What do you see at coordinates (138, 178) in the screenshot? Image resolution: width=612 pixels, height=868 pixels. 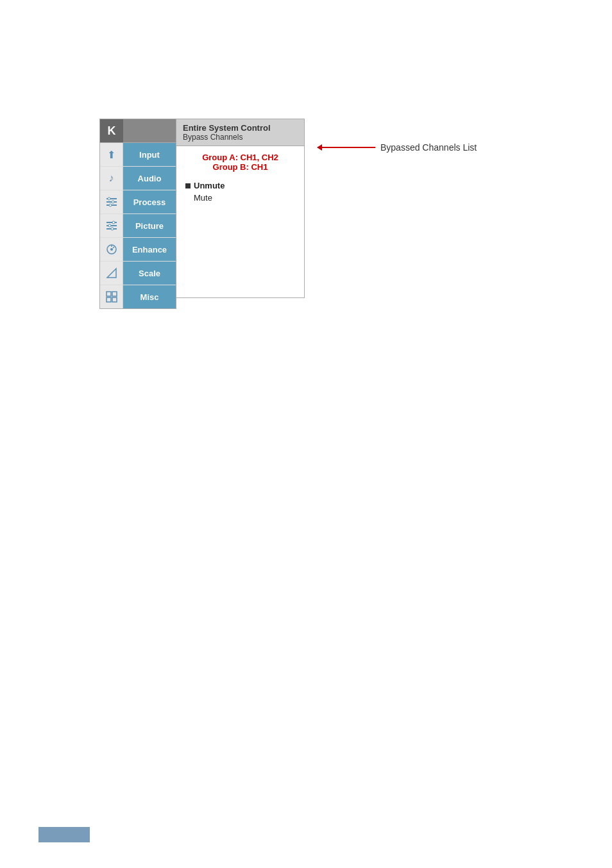 I see `menu-row-audio: ♪ Audio` at bounding box center [138, 178].